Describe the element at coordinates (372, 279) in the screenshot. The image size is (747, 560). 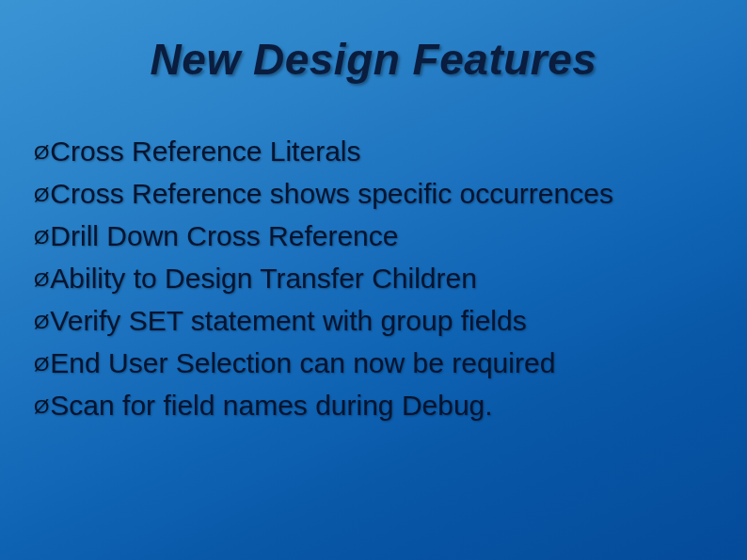
I see `list-item: ØAbility to Design Transfer Children` at that location.